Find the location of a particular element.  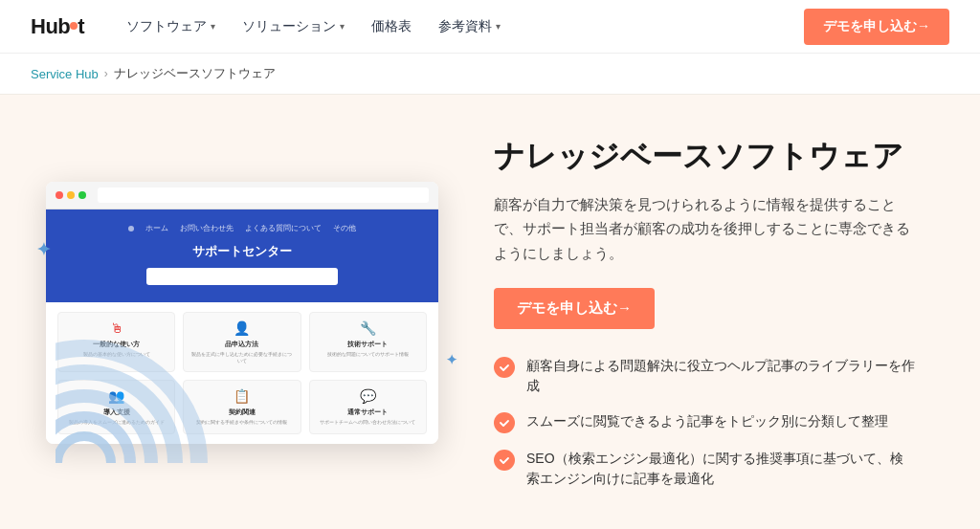

feature-list: 顧客自身による問題解決に役立つヘルプ記事のライブラリーを作成 スムーズに閲覧でき… is located at coordinates (704, 423).